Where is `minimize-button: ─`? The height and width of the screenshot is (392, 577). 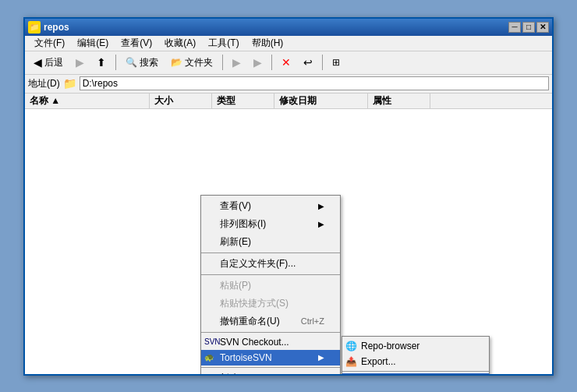 minimize-button: ─ is located at coordinates (515, 27).